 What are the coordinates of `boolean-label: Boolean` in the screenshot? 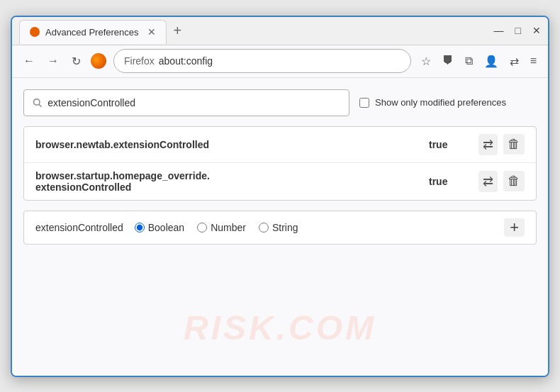 It's located at (166, 228).